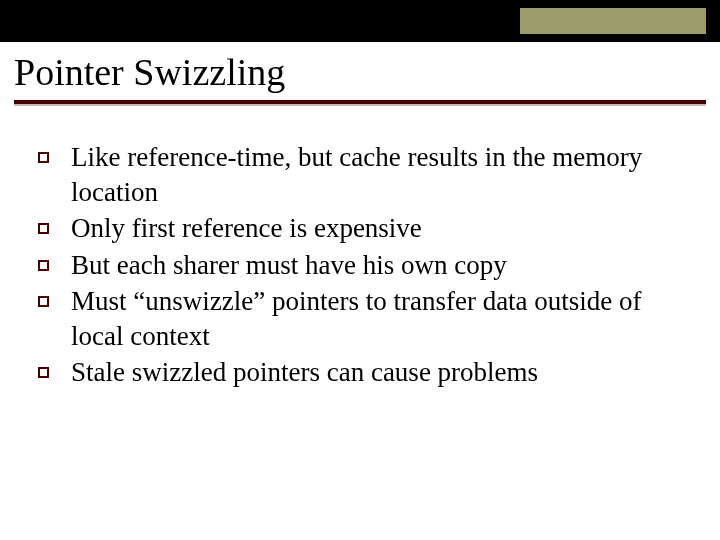 The width and height of the screenshot is (720, 540). Describe the element at coordinates (150, 73) in the screenshot. I see `slide-title: Pointer Swizzling` at that location.